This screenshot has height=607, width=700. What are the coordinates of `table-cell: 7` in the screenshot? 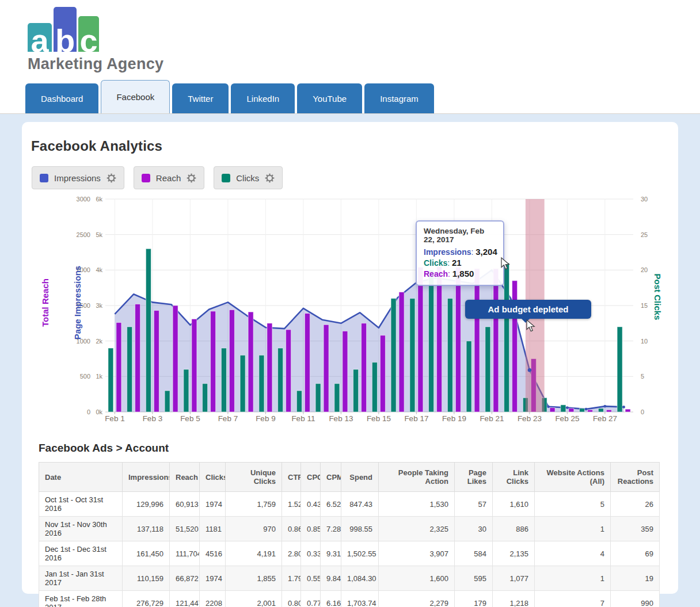 It's located at (573, 599).